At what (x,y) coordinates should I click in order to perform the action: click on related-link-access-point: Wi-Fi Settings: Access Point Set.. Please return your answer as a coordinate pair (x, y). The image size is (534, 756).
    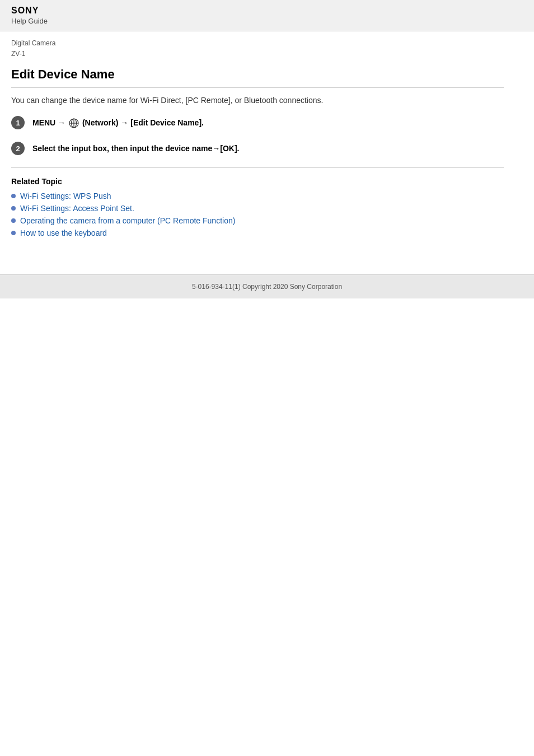
    Looking at the image, I should click on (77, 208).